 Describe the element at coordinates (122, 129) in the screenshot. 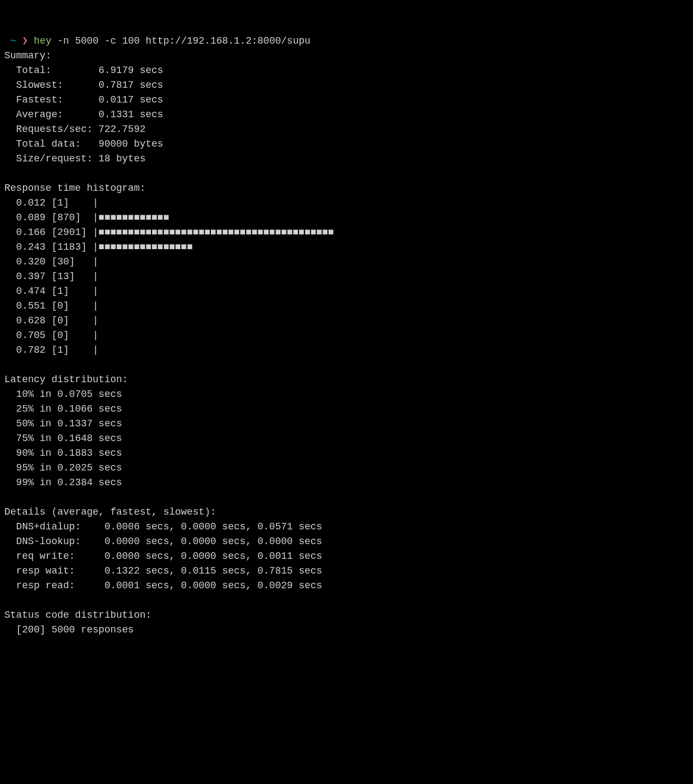

I see `summary-value: 722.7592` at that location.